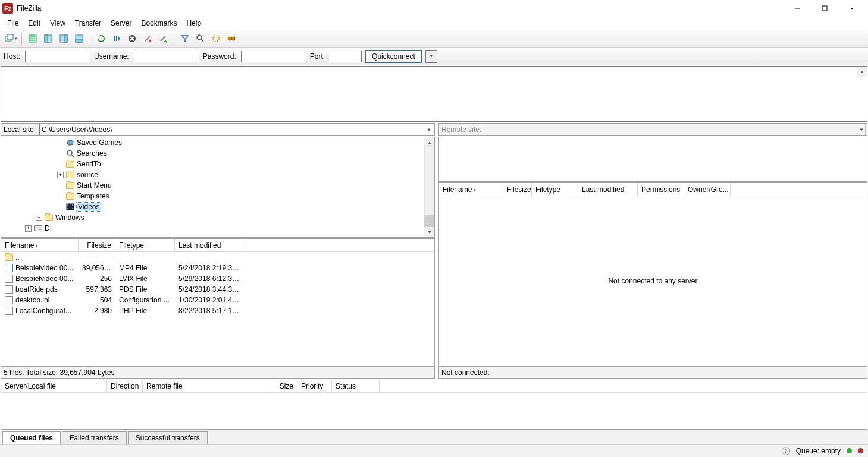 This screenshot has height=457, width=868. What do you see at coordinates (48, 39) in the screenshot?
I see `toggle-local-tree-button` at bounding box center [48, 39].